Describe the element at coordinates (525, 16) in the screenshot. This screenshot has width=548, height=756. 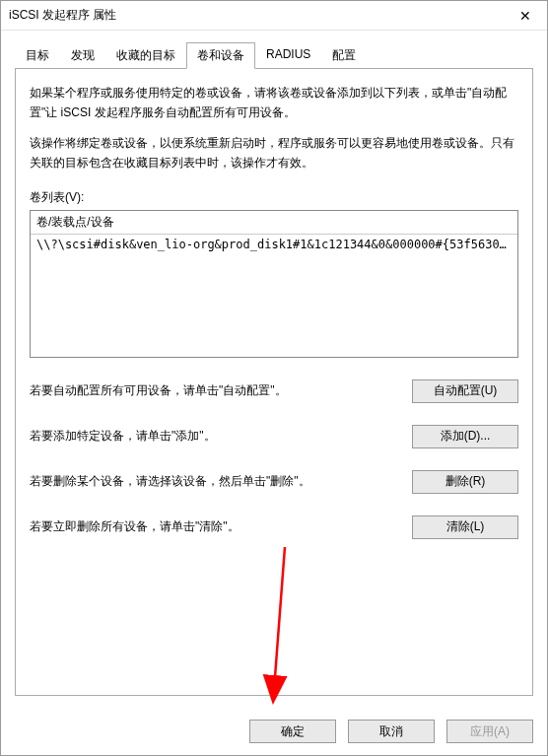
I see `close-icon: ✕` at that location.